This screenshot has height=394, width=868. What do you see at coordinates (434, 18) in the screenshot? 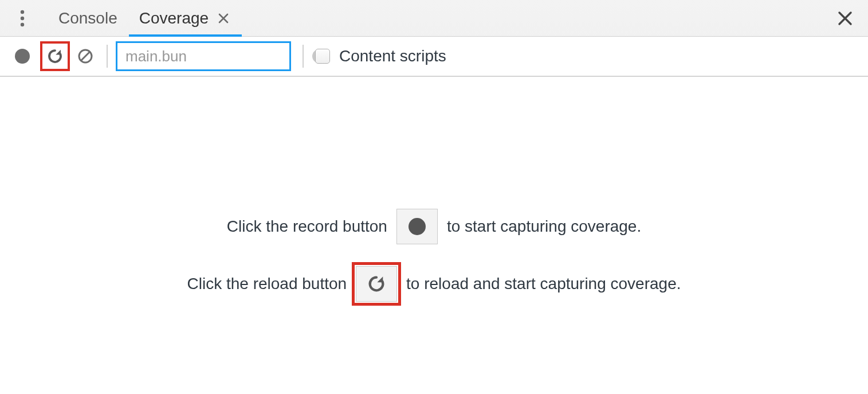
I see `drawer-tab-bar: Console Coverage` at bounding box center [434, 18].